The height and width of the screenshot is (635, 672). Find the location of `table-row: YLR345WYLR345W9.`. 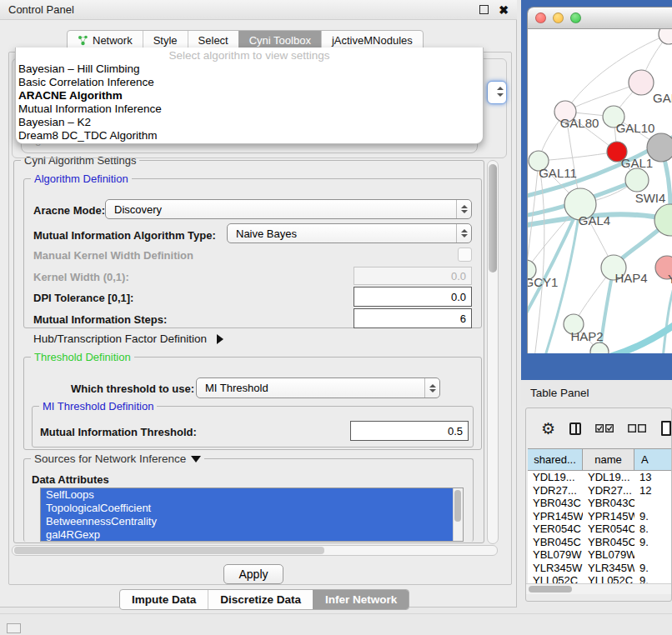

table-row: YLR345WYLR345W9. is located at coordinates (600, 568).